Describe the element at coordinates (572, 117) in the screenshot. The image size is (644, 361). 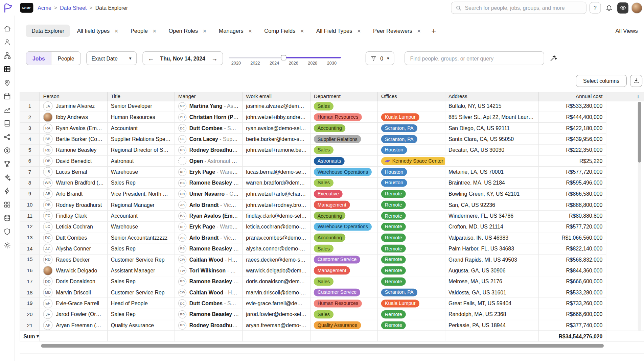
I see `cell-cost: R$444,400,000` at that location.